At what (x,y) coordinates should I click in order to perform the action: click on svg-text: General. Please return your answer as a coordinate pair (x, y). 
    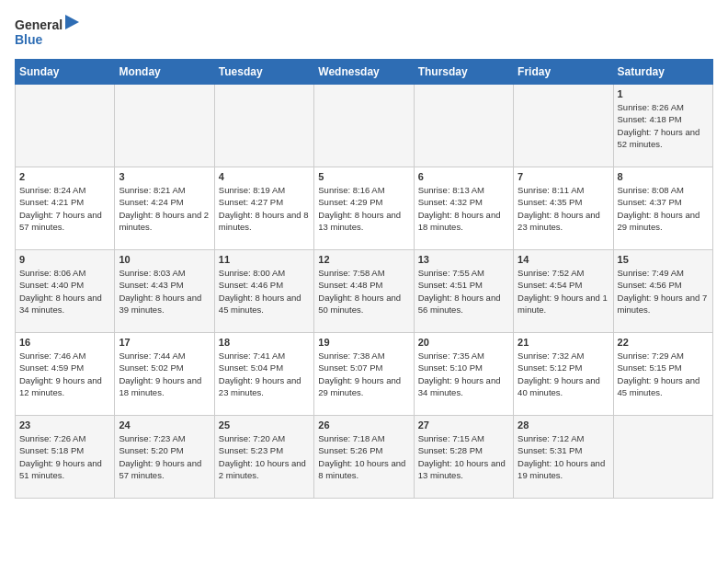
    Looking at the image, I should click on (39, 25).